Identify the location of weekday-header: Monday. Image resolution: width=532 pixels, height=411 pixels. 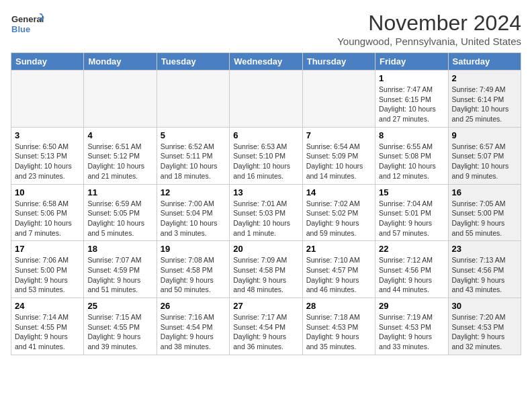
(120, 62).